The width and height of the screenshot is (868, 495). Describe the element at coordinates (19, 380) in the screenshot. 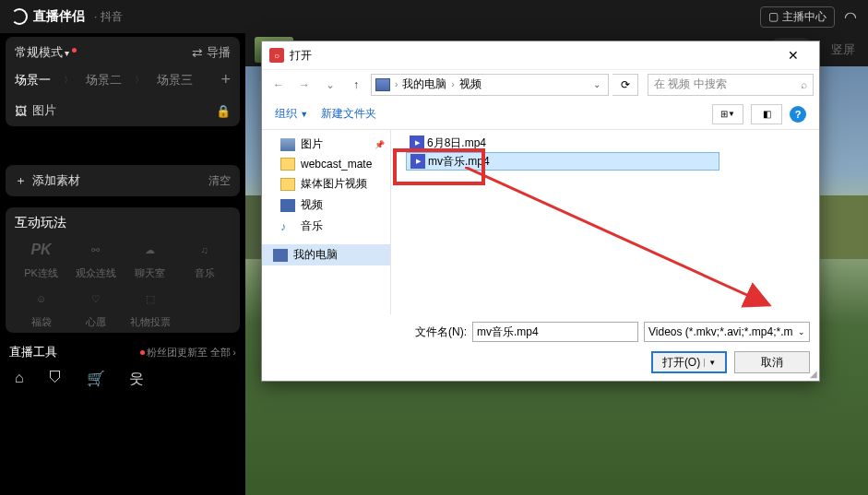

I see `home-icon: ⌂` at that location.